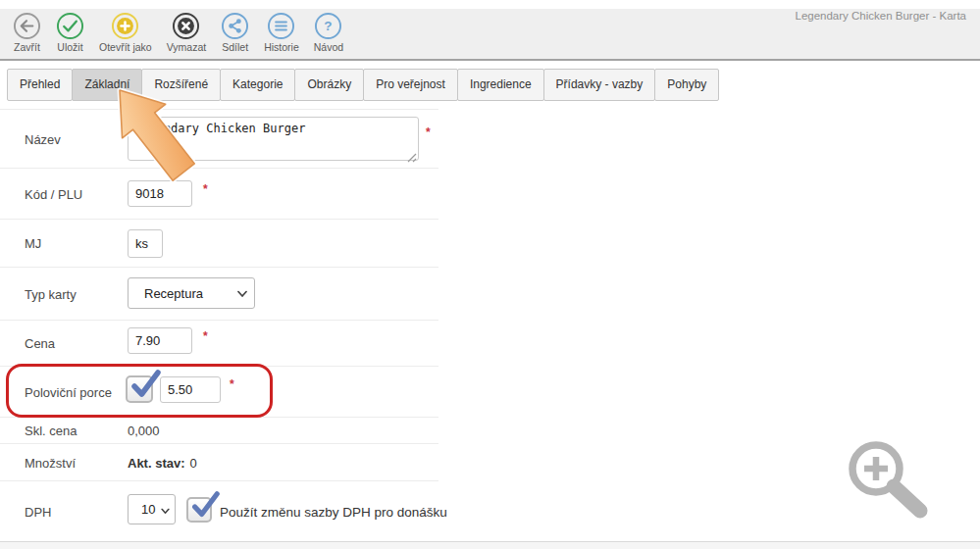  I want to click on share-button: Sdílet, so click(235, 31).